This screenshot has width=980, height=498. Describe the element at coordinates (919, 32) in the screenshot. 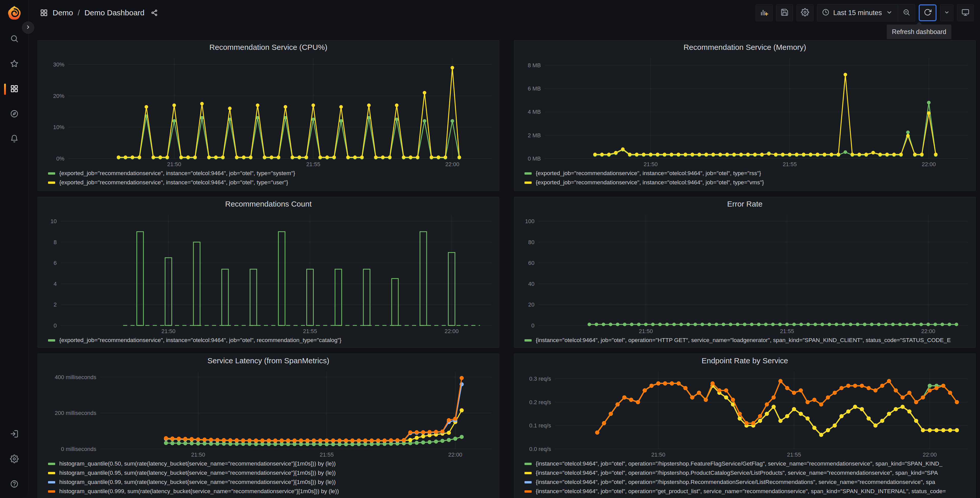

I see `refresh-tooltip-text: Refresh dashboard` at that location.